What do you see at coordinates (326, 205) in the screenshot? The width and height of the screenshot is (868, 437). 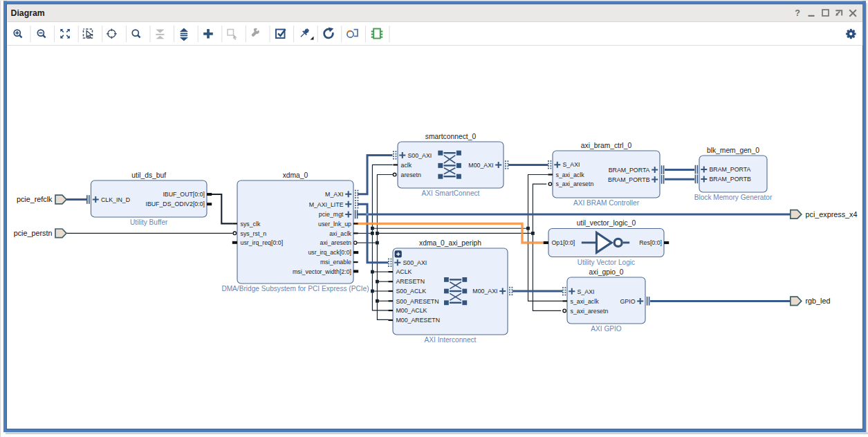 I see `svg-text: M_AXI_LITE` at bounding box center [326, 205].